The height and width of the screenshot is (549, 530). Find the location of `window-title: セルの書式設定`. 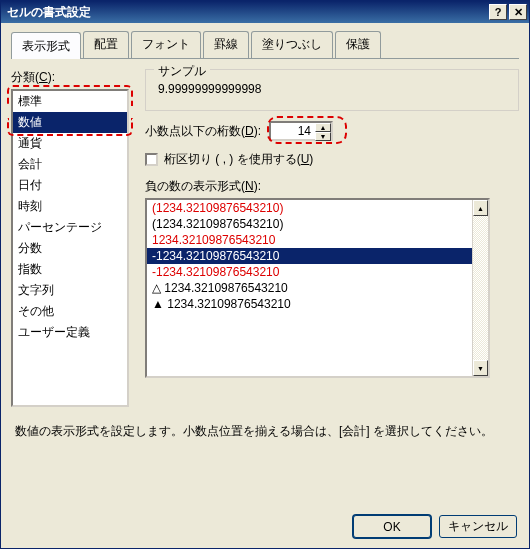

window-title: セルの書式設定 is located at coordinates (247, 12).